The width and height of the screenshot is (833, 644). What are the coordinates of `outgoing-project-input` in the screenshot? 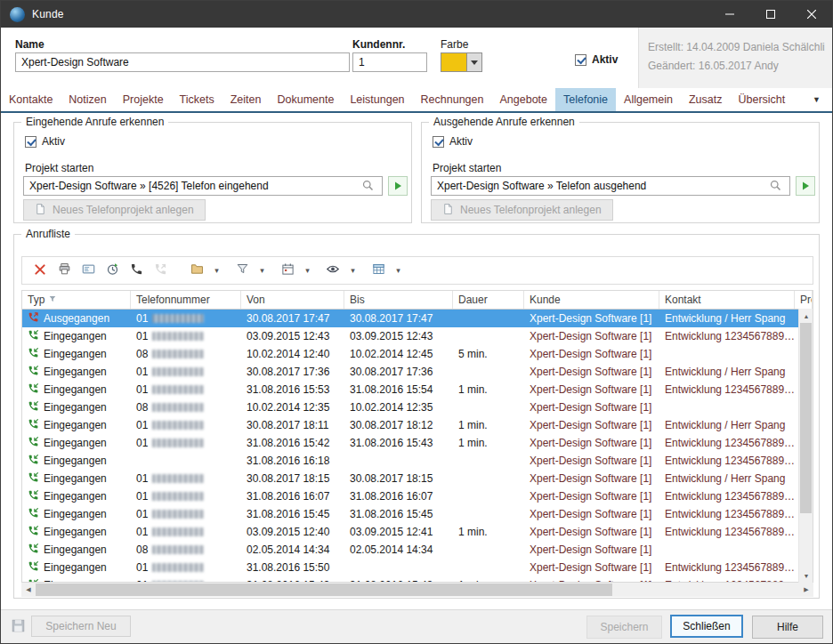 It's located at (611, 186).